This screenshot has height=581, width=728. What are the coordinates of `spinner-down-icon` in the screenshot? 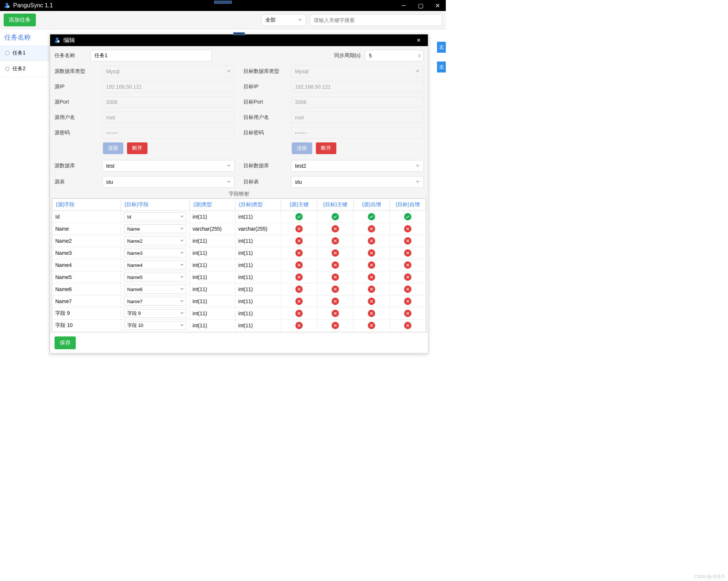 It's located at (419, 57).